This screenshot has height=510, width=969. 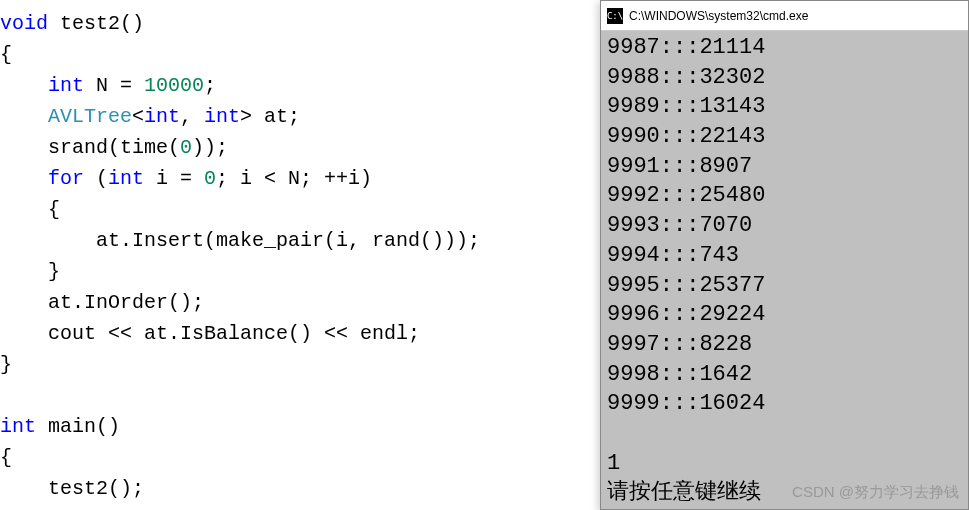 What do you see at coordinates (686, 136) in the screenshot?
I see `output-line: 9990:::22143` at bounding box center [686, 136].